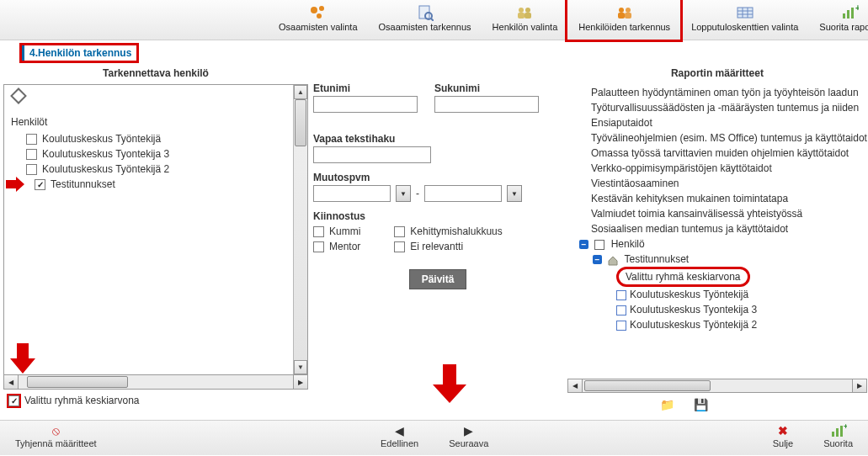  Describe the element at coordinates (839, 437) in the screenshot. I see `run-button: + Suorita` at that location.